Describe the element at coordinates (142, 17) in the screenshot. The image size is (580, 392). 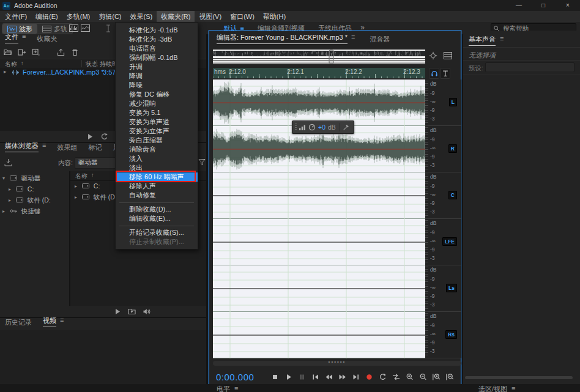
I see `menubar-item: 效果(S)` at that location.